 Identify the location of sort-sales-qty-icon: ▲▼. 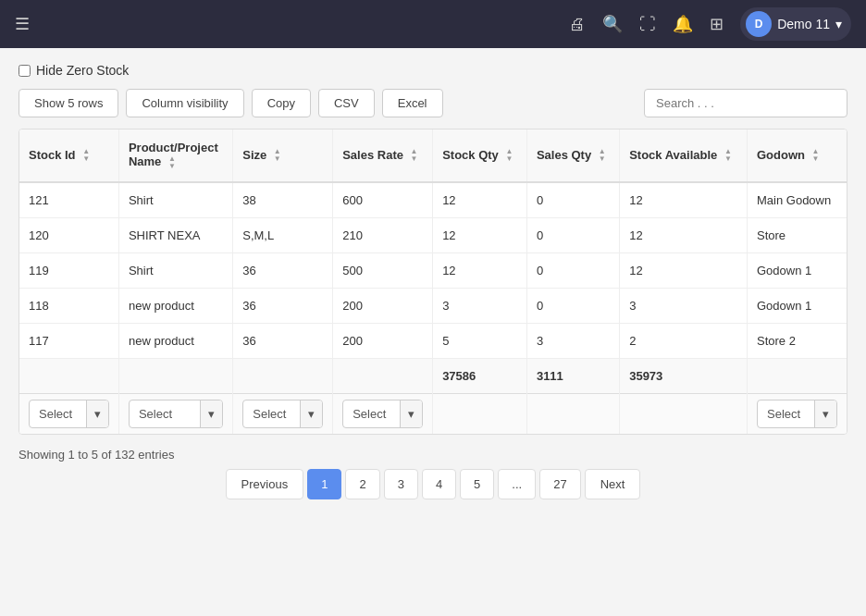
(602, 155).